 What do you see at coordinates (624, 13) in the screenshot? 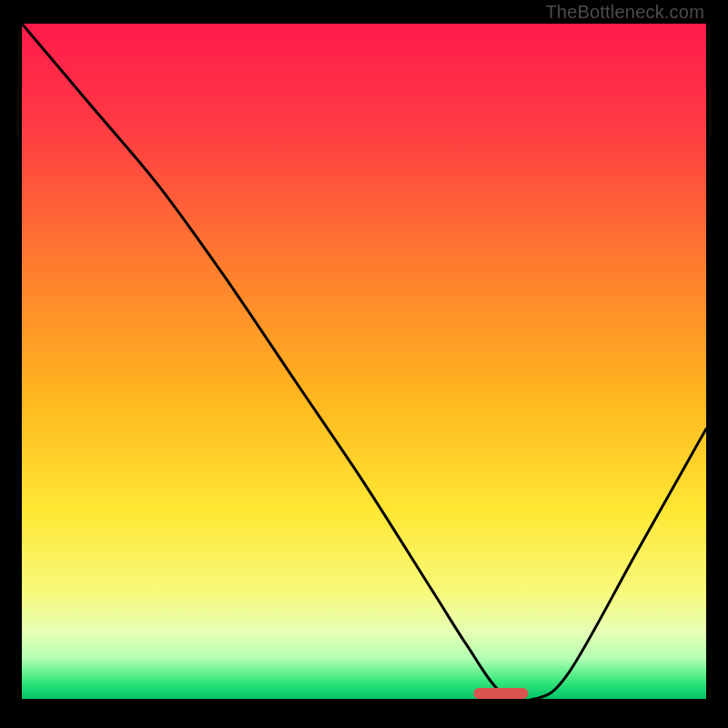
I see `watermark-text: TheBottleneck.com` at bounding box center [624, 13].